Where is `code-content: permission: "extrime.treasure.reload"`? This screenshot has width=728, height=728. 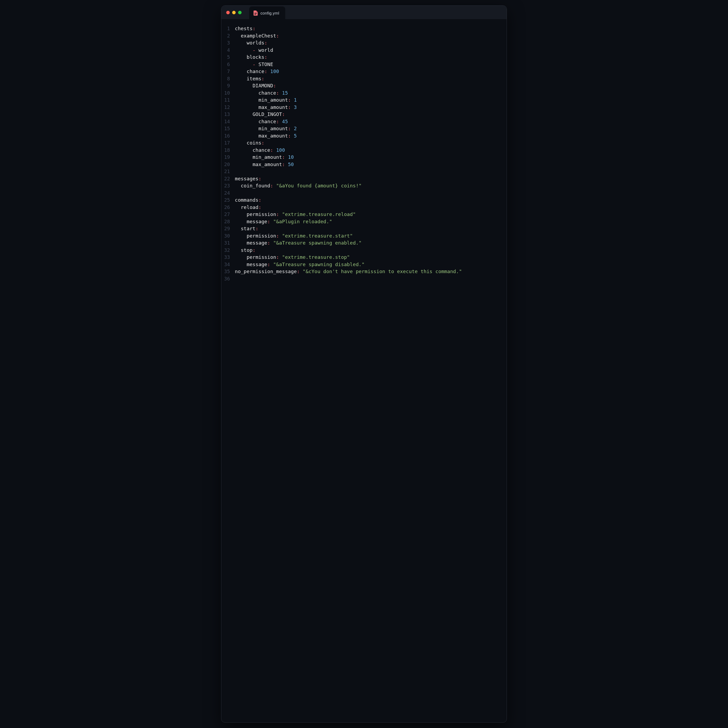 code-content: permission: "extrime.treasure.reload" is located at coordinates (371, 215).